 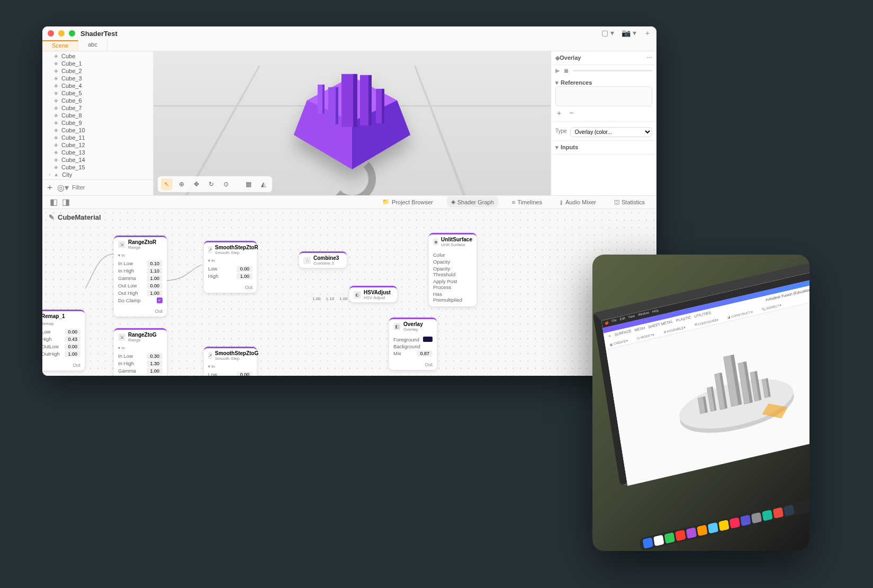 I want to click on timeline-icon: ≡, so click(x=514, y=202).